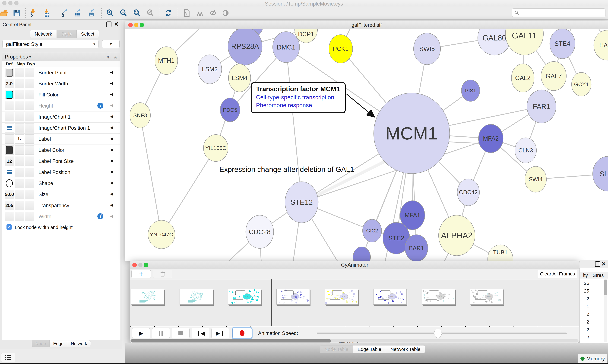  I want to click on node-PIS1: PIS1, so click(470, 91).